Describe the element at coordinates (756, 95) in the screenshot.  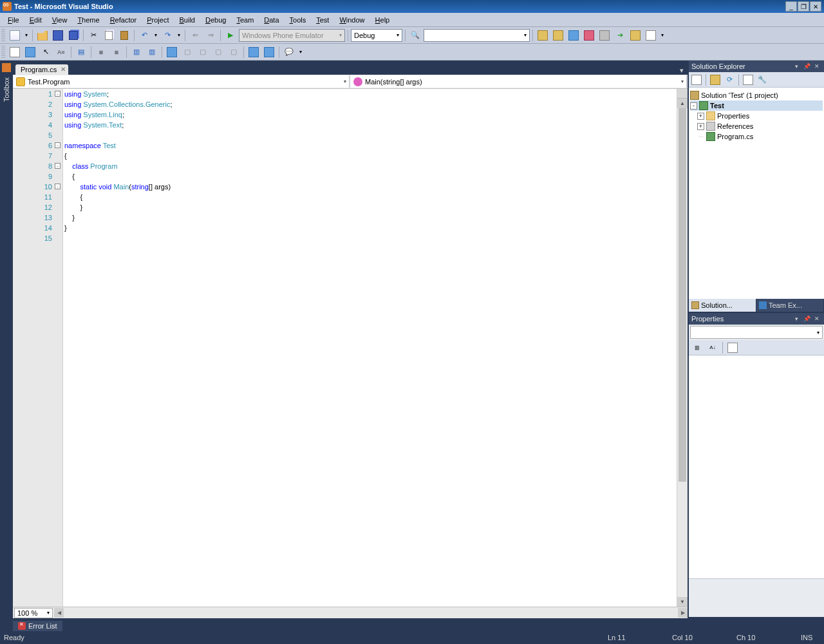
I see `solution-node: Solution 'Test' (1 project)` at that location.